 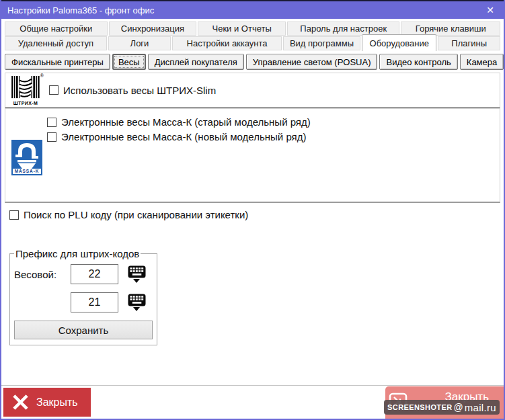 I want to click on main-tabs: Общие настройки Синхронизация Чеки и Отч…, so click(x=253, y=35).